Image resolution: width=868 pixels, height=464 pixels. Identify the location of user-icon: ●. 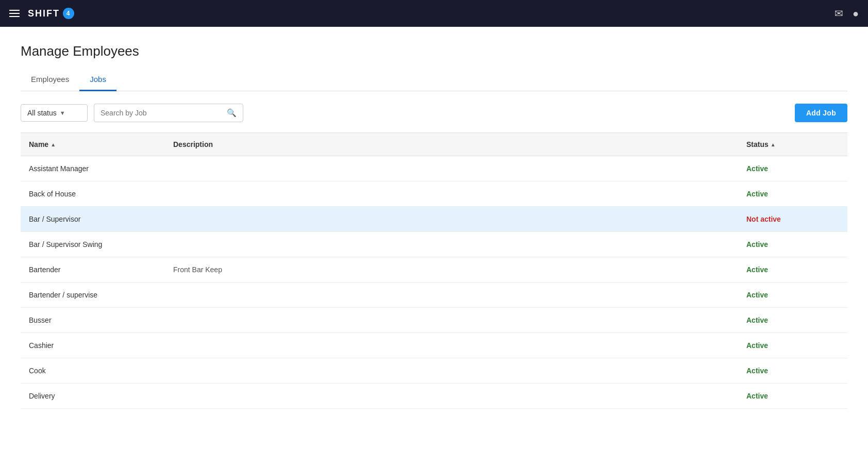
(856, 13).